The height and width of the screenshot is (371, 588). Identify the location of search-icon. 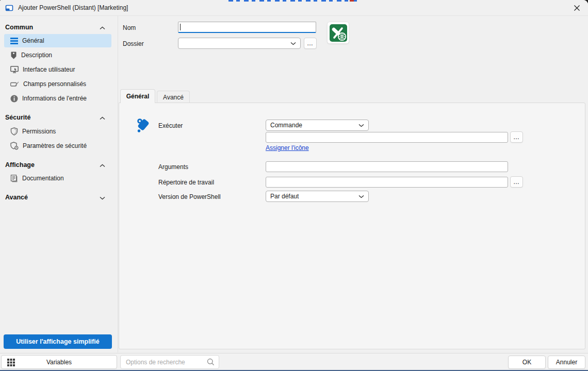
(210, 362).